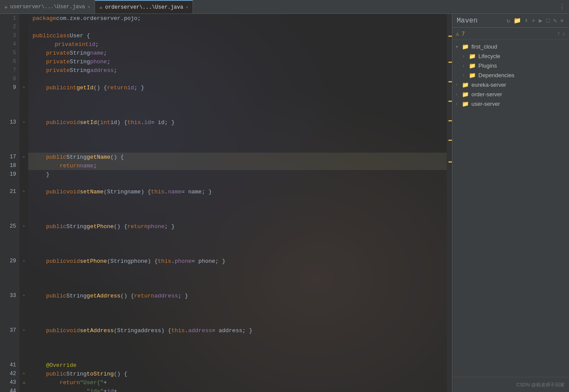  Describe the element at coordinates (9, 166) in the screenshot. I see `ln-18: 18` at that location.